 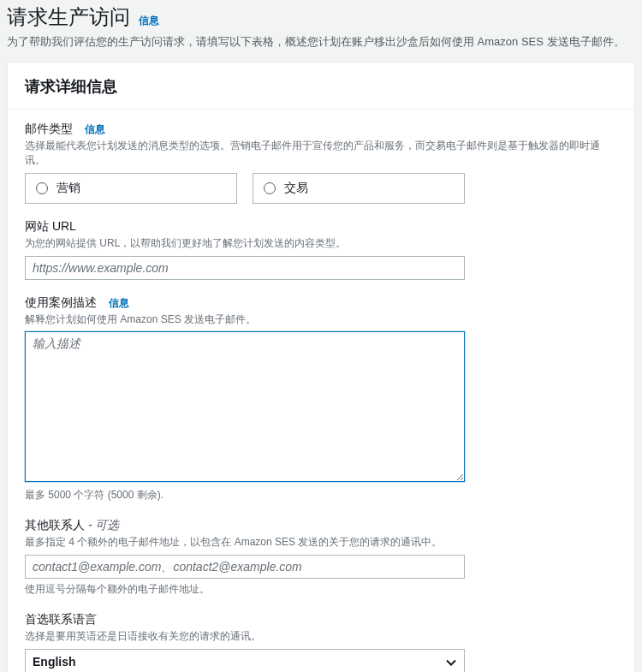 What do you see at coordinates (245, 567) in the screenshot?
I see `contacts-input` at bounding box center [245, 567].